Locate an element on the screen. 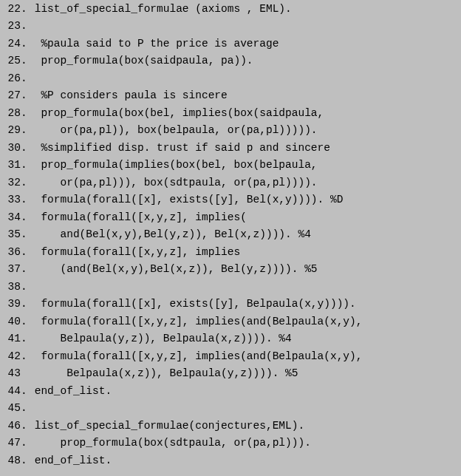 This screenshot has width=461, height=476. line-number: 43 is located at coordinates (10, 374).